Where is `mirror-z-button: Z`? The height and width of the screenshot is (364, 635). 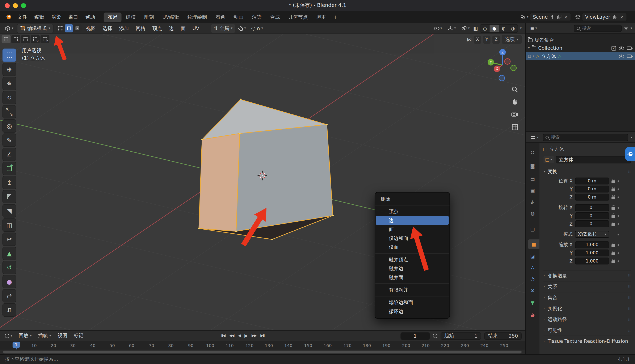
mirror-z-button: Z is located at coordinates (496, 40).